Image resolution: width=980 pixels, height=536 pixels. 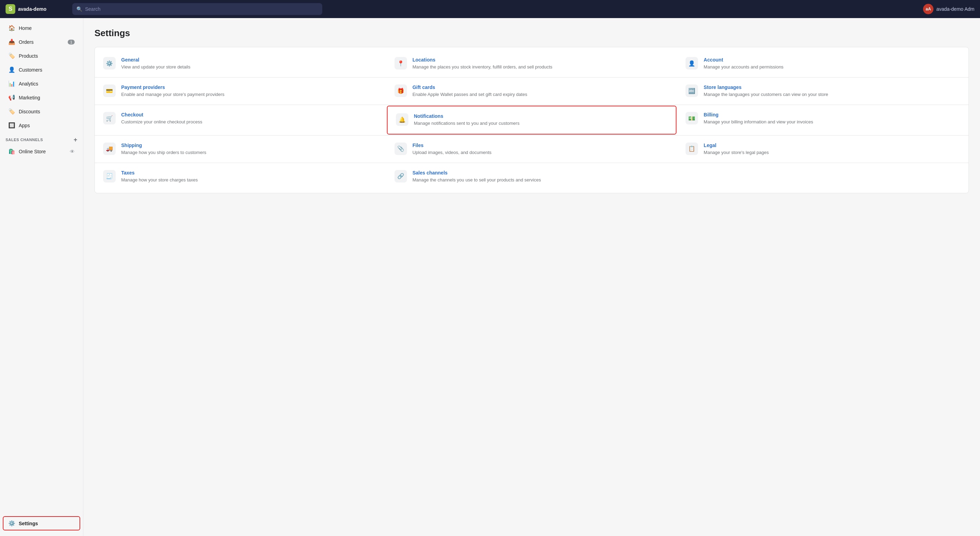 What do you see at coordinates (32, 9) in the screenshot?
I see `brand-name: avada-demo` at bounding box center [32, 9].